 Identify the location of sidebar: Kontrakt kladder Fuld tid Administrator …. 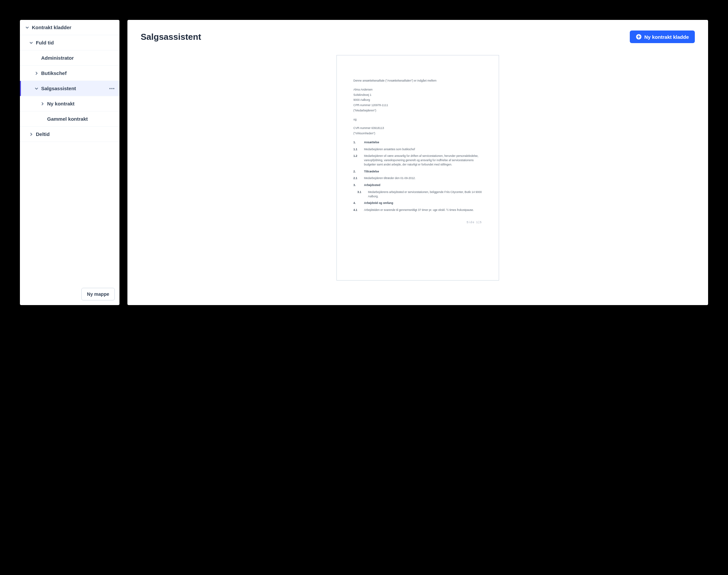
(70, 162).